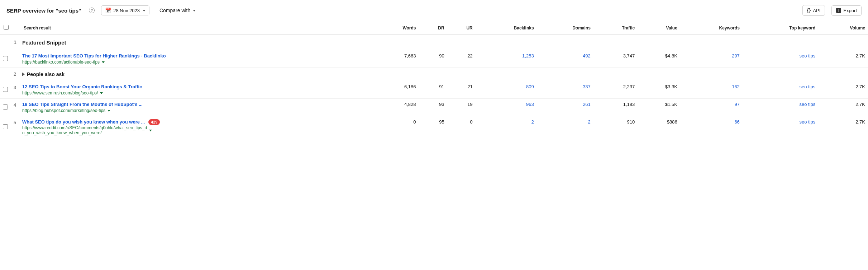 Image resolution: width=868 pixels, height=270 pixels. What do you see at coordinates (711, 59) in the screenshot?
I see `keywords-cell: 297` at bounding box center [711, 59].